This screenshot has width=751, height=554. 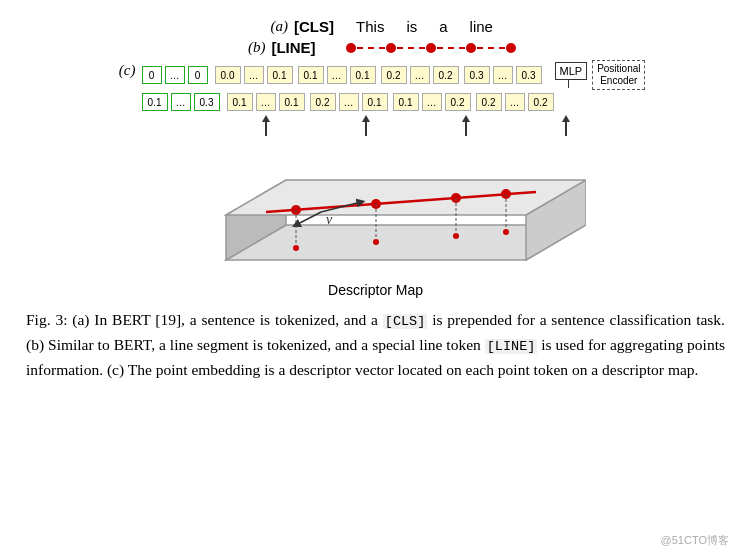 I want to click on eb2-04: …, so click(x=349, y=102).